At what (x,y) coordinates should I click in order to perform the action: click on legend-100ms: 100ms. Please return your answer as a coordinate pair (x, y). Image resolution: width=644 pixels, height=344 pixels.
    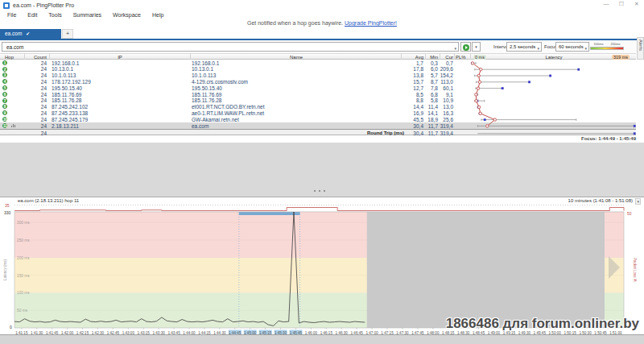
    Looking at the image, I should click on (598, 44).